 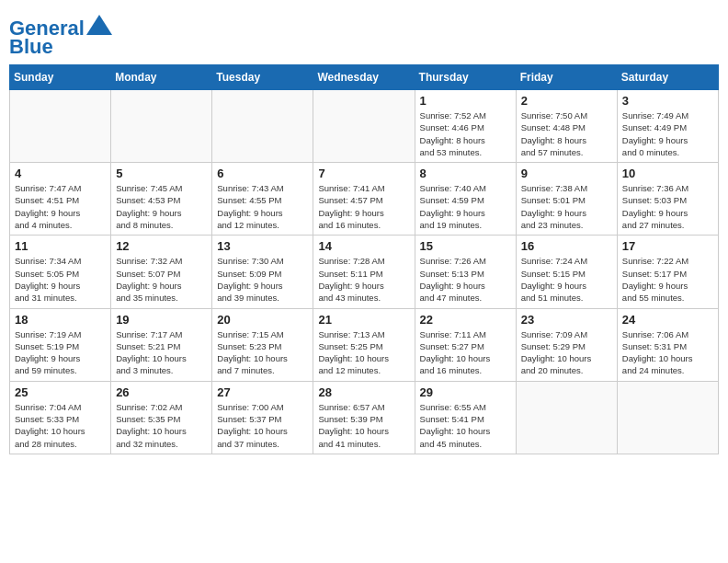 What do you see at coordinates (465, 353) in the screenshot?
I see `day-info: Sunrise: 7:11 AM Sunset: 5:27 PM Dayligh…` at bounding box center [465, 353].